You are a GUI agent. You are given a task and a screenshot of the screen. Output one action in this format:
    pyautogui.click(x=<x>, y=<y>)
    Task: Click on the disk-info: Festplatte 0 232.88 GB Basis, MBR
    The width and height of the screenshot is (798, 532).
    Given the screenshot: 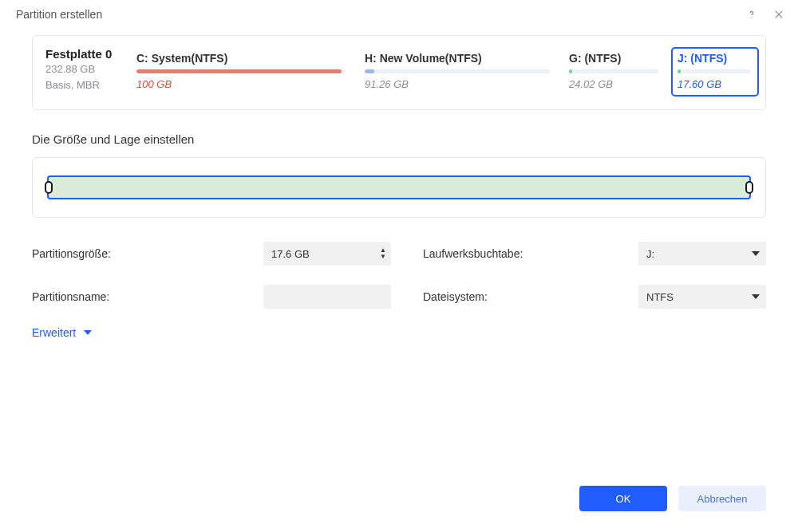 What is the action you would take?
    pyautogui.click(x=81, y=70)
    